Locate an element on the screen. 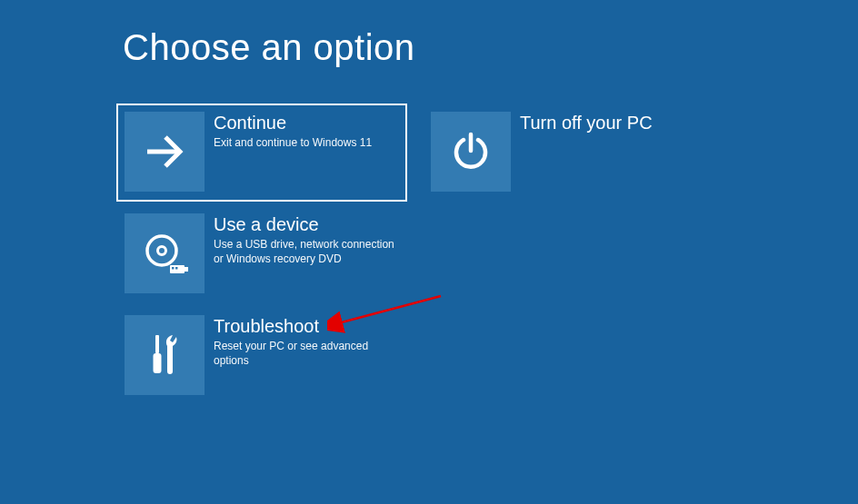 The image size is (858, 504). arrow-right-icon is located at coordinates (165, 152).